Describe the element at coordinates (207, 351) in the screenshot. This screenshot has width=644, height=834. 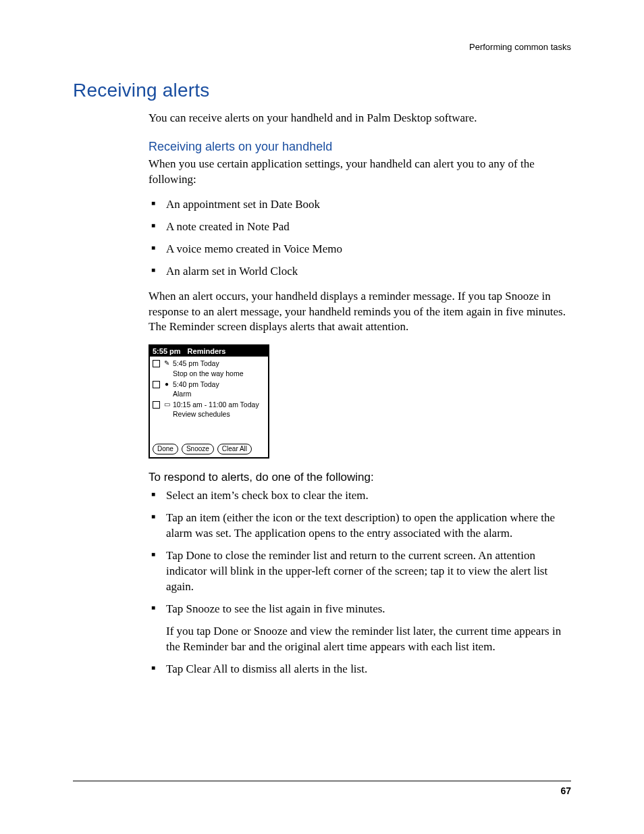
I see `reminders-title: Reminders` at that location.